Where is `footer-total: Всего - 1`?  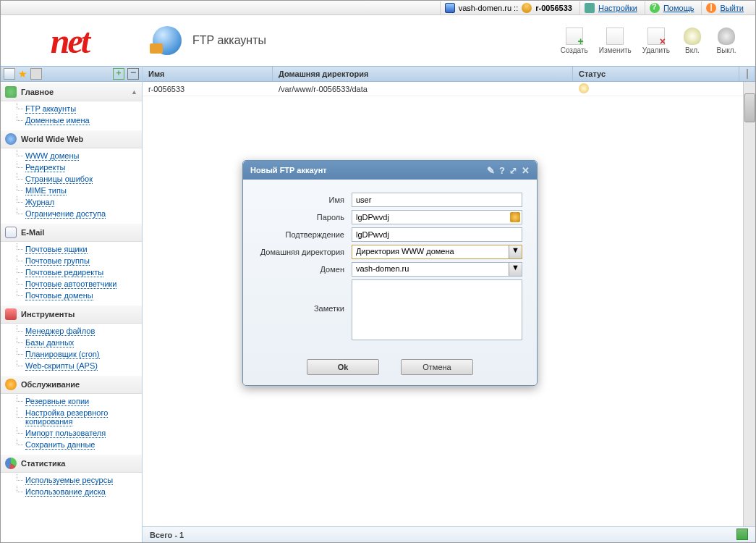
footer-total: Всего - 1 is located at coordinates (166, 535).